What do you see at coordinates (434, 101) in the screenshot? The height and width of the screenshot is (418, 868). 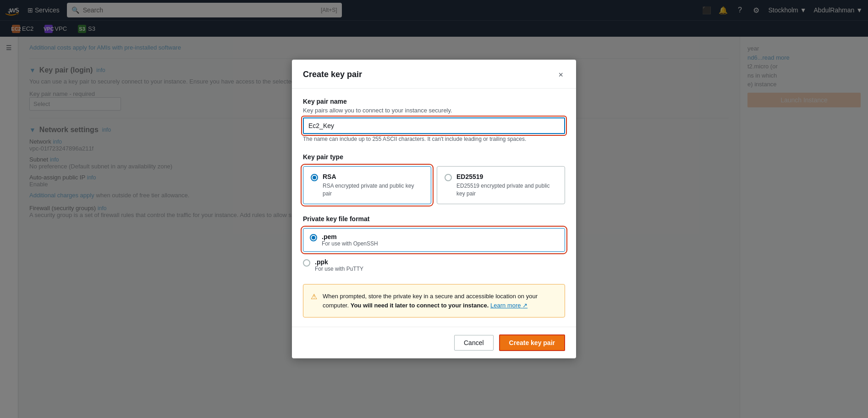 I see `key-pair-name-label: Key pair name` at bounding box center [434, 101].